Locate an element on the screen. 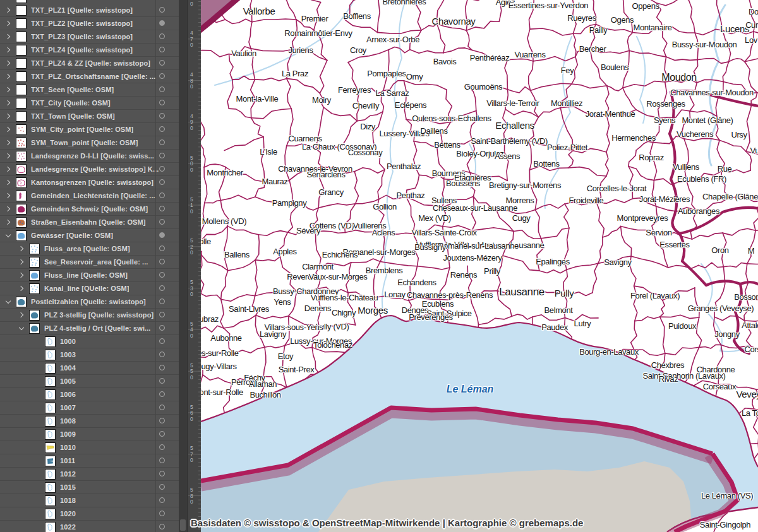  layer-row: TXT_City [Quelle: OSM] is located at coordinates (90, 103).